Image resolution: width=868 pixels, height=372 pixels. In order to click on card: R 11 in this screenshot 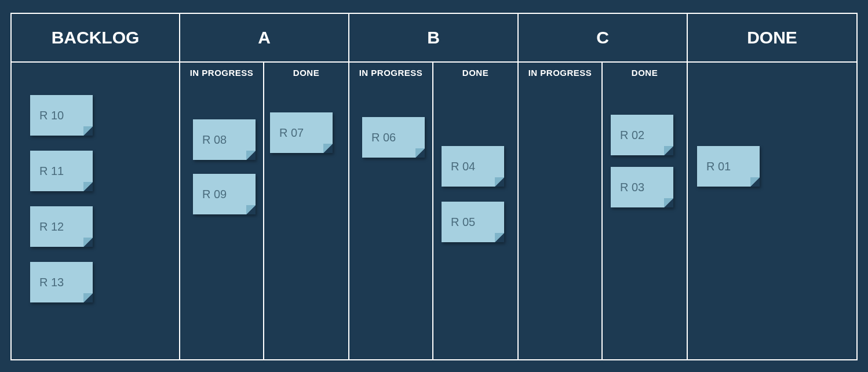, I will do `click(61, 171)`.